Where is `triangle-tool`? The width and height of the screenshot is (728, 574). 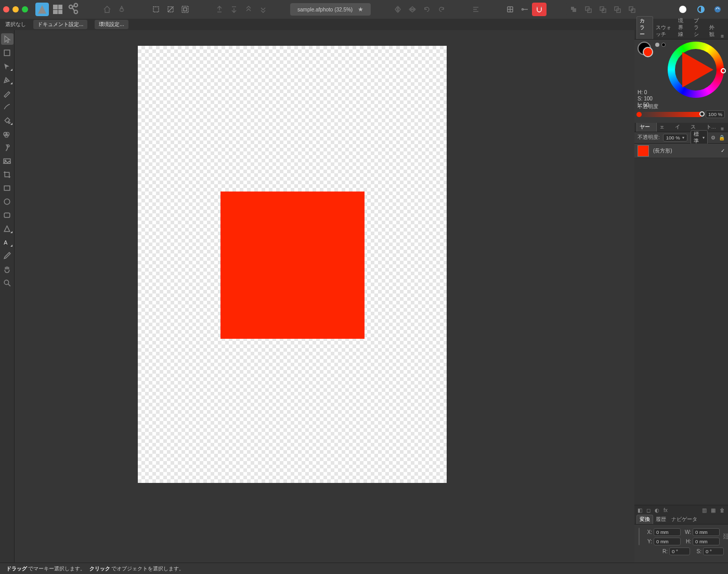
triangle-tool is located at coordinates (7, 228).